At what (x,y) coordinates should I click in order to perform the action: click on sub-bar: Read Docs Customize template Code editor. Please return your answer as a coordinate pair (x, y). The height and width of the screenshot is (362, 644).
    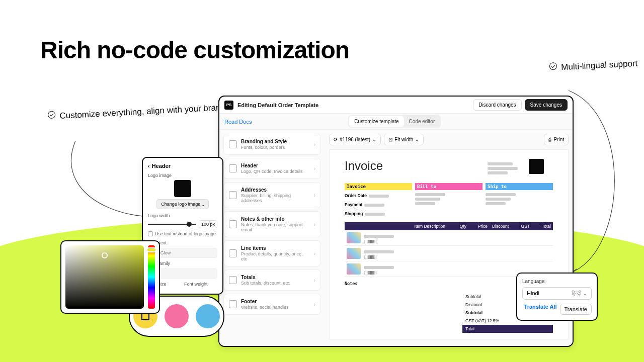
    Looking at the image, I should click on (396, 122).